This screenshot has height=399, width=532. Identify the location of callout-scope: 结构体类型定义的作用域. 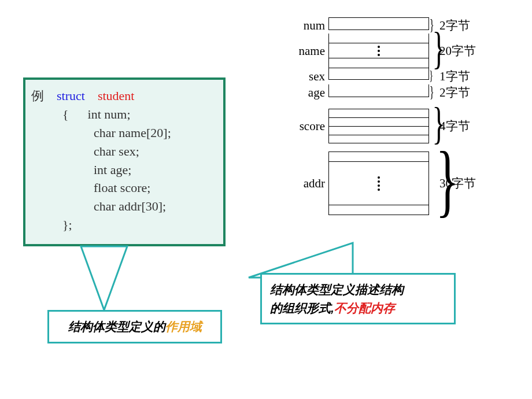
(135, 327).